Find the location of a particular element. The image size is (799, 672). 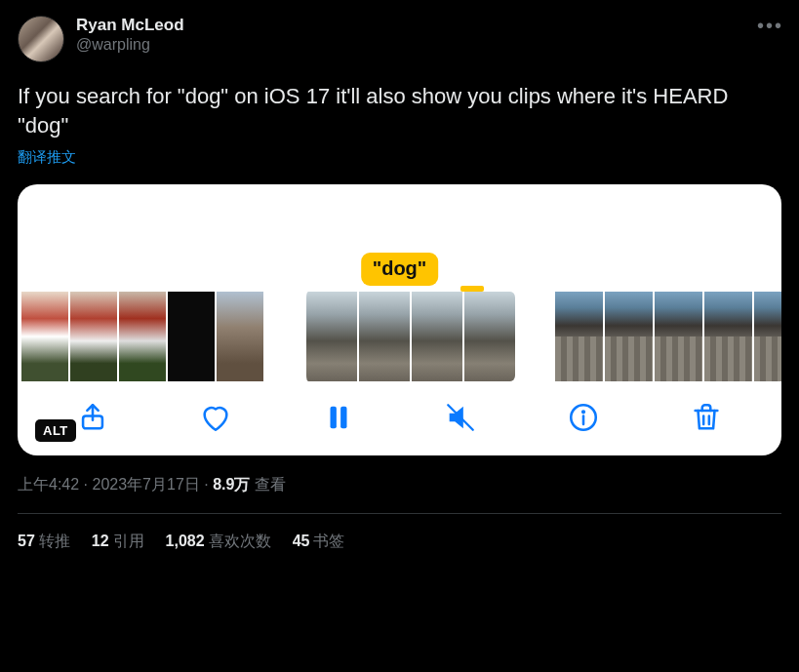

clip-strip is located at coordinates (400, 336).